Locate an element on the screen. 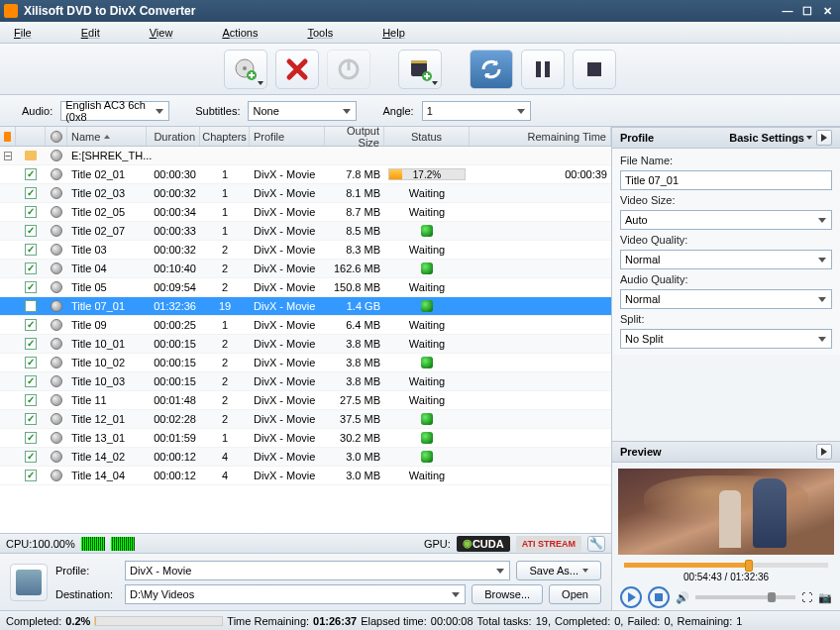 This screenshot has width=840, height=630. st-failed: 0, is located at coordinates (668, 621).